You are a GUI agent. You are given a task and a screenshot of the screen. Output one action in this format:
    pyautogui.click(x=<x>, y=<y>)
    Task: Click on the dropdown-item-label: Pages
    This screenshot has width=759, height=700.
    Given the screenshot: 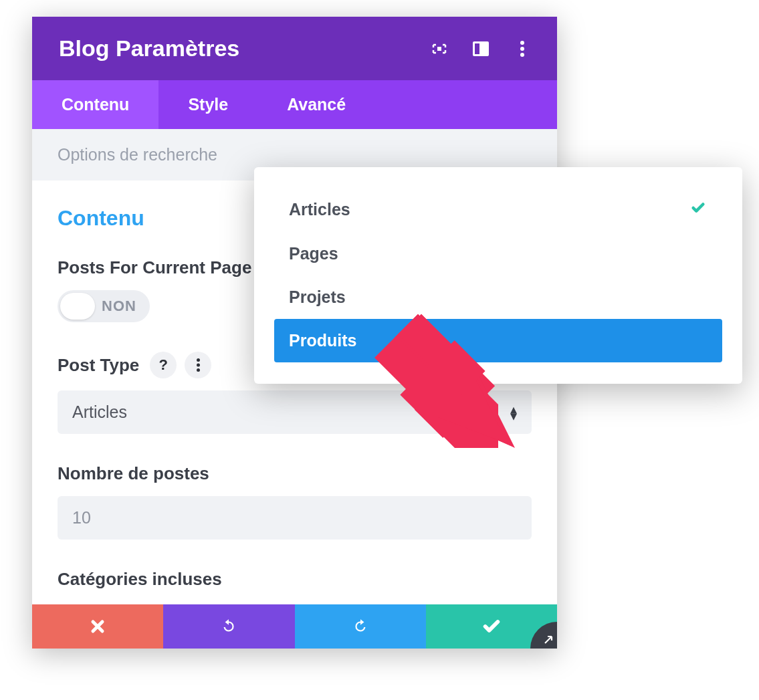 What is the action you would take?
    pyautogui.click(x=314, y=254)
    